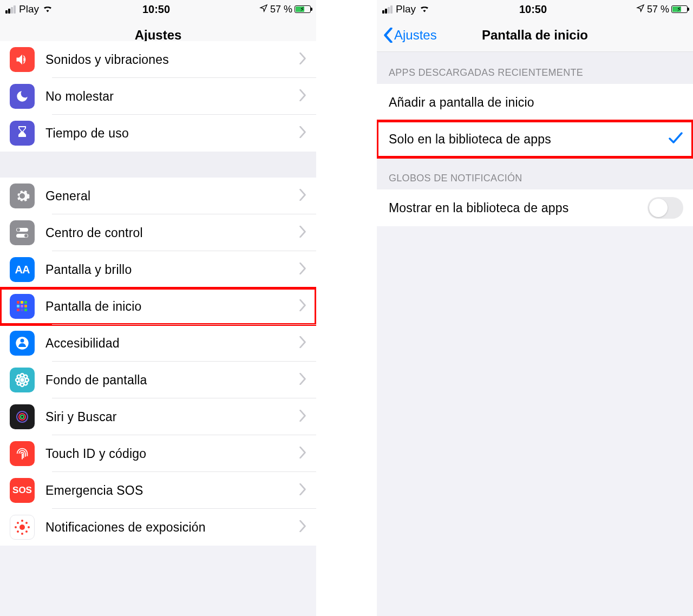 The image size is (693, 616). I want to click on settings-row-touch-id-y-codigo: Touch ID y código, so click(158, 454).